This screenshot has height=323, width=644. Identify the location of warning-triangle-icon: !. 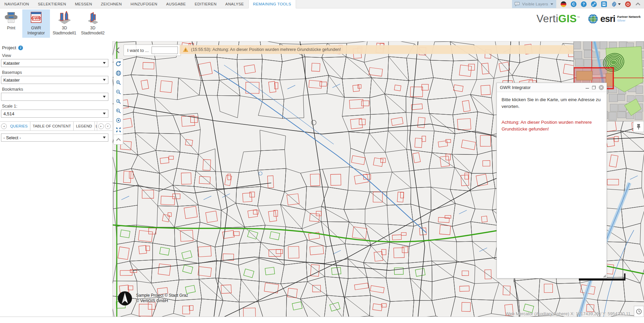
(186, 50).